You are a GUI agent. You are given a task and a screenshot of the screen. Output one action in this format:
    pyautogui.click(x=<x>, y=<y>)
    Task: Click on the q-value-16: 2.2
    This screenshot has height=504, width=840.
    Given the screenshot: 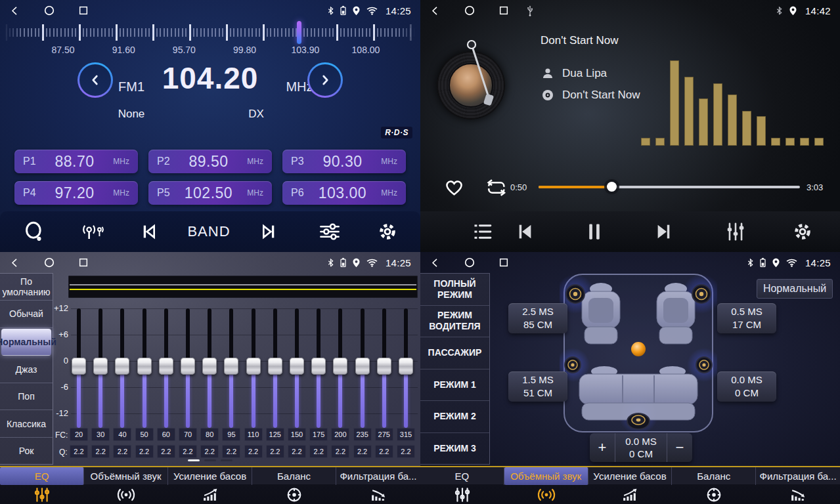 What is the action you would take?
    pyautogui.click(x=406, y=452)
    